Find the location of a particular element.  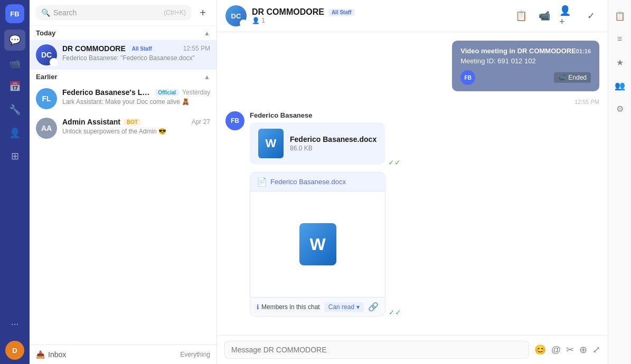

can-read-badge: Can read ▾ is located at coordinates (344, 307).